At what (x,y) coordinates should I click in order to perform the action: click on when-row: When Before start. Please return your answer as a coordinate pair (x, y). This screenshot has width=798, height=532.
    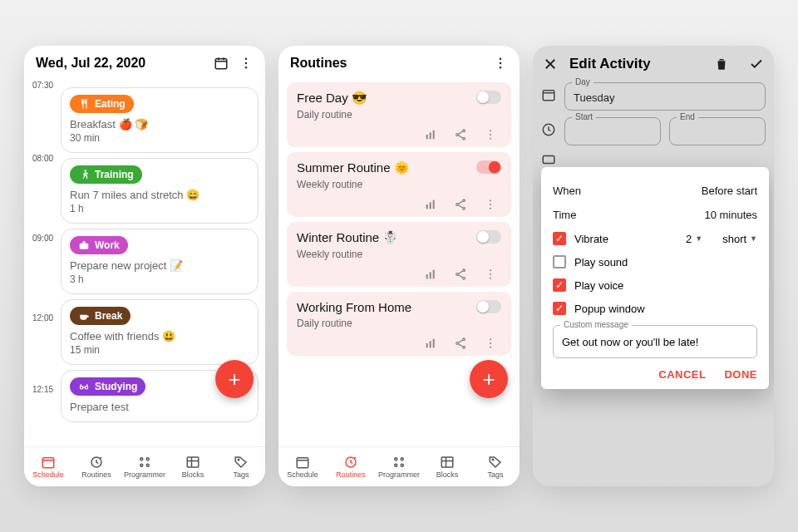
    Looking at the image, I should click on (655, 191).